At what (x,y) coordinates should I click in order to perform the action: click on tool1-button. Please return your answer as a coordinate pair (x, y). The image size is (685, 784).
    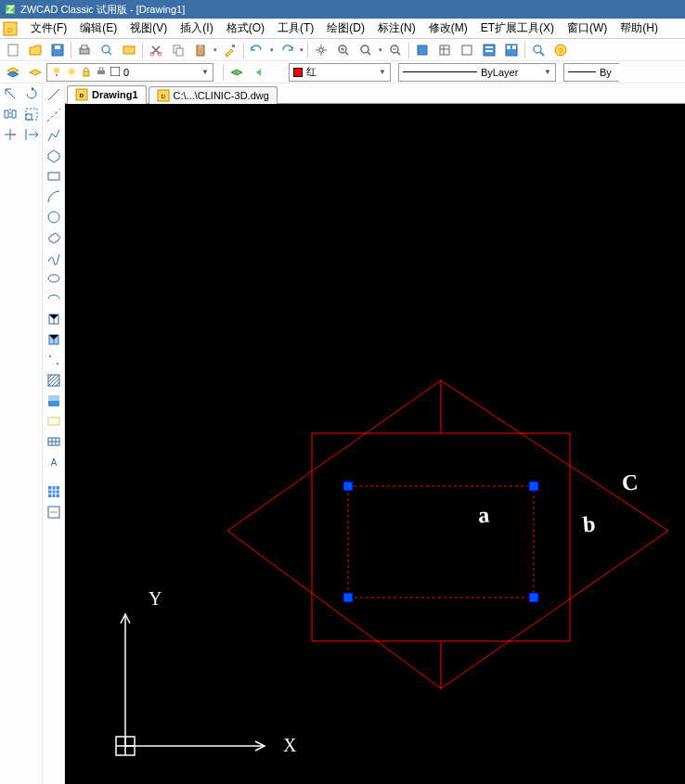
    Looking at the image, I should click on (422, 50).